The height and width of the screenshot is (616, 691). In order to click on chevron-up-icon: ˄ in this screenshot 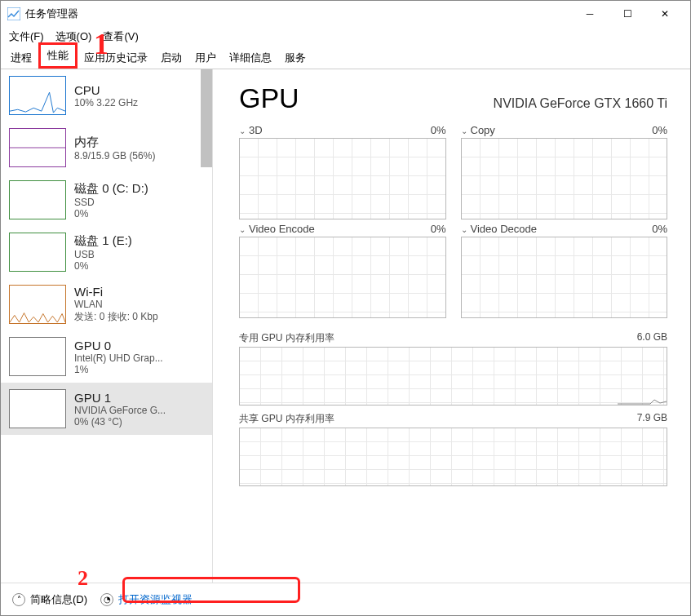, I will do `click(19, 600)`.